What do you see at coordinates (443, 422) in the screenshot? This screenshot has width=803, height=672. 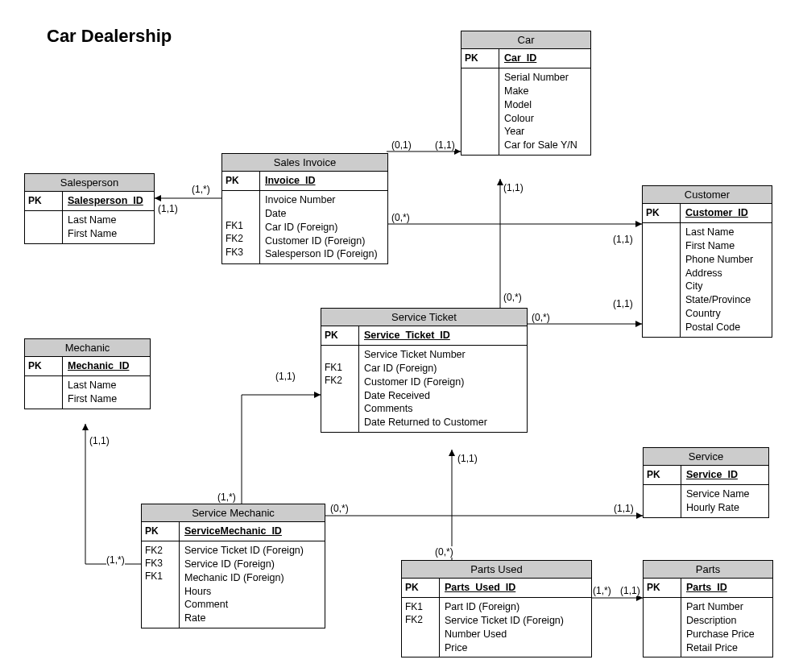 I see `attr: Date Returned to Customer` at bounding box center [443, 422].